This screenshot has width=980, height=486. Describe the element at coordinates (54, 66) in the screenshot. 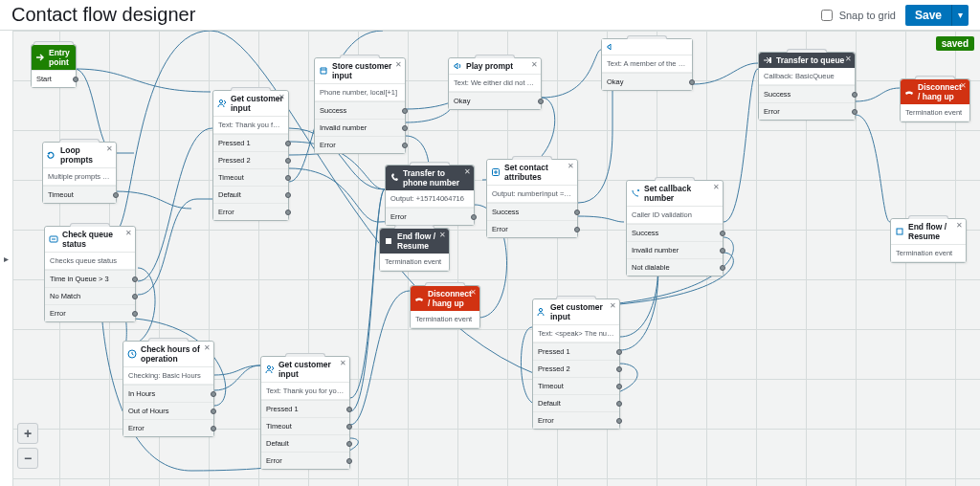

I see `node-entry-point: Entry point Start` at that location.